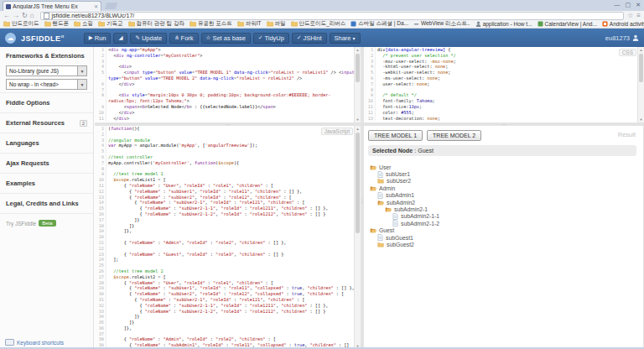 The width and height of the screenshot is (644, 349). What do you see at coordinates (501, 67) in the screenshot?
I see `code-line: 4 -khtml-user-select: none;` at bounding box center [501, 67].